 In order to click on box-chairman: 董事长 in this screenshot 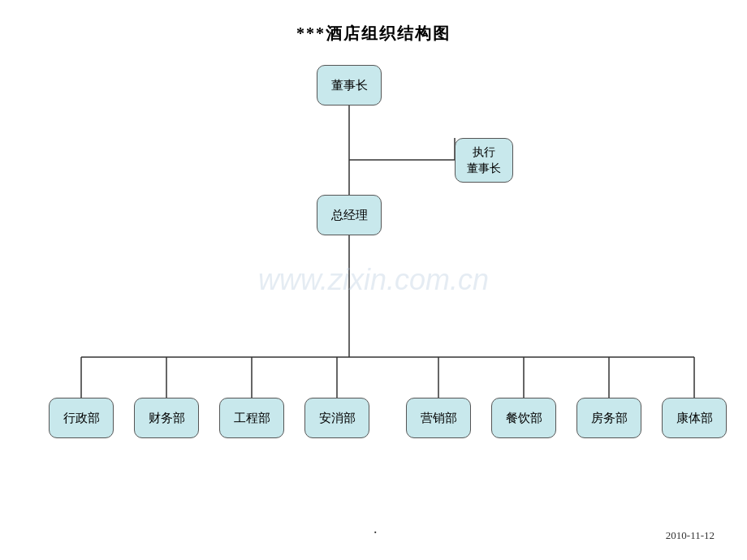, I will do `click(349, 85)`.